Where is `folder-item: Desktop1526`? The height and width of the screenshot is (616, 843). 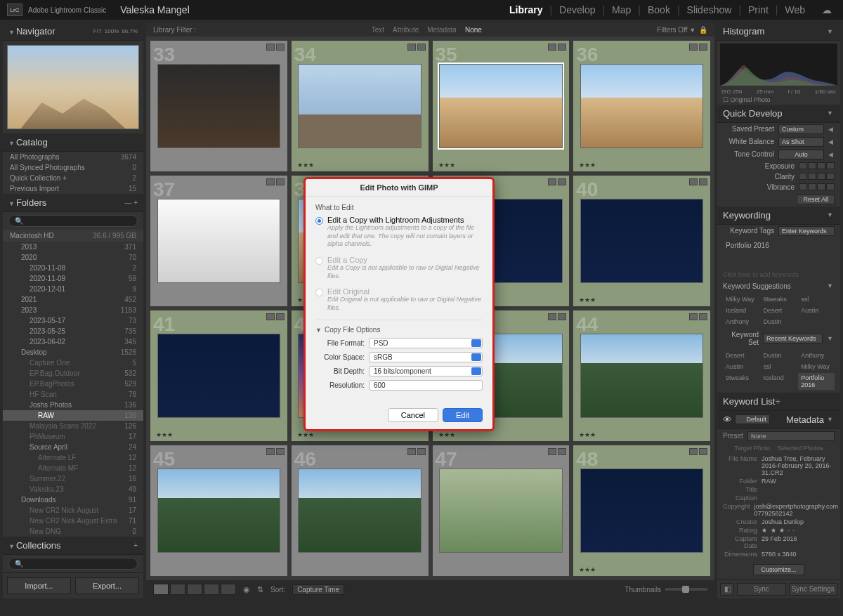
folder-item: Desktop1526 is located at coordinates (73, 353).